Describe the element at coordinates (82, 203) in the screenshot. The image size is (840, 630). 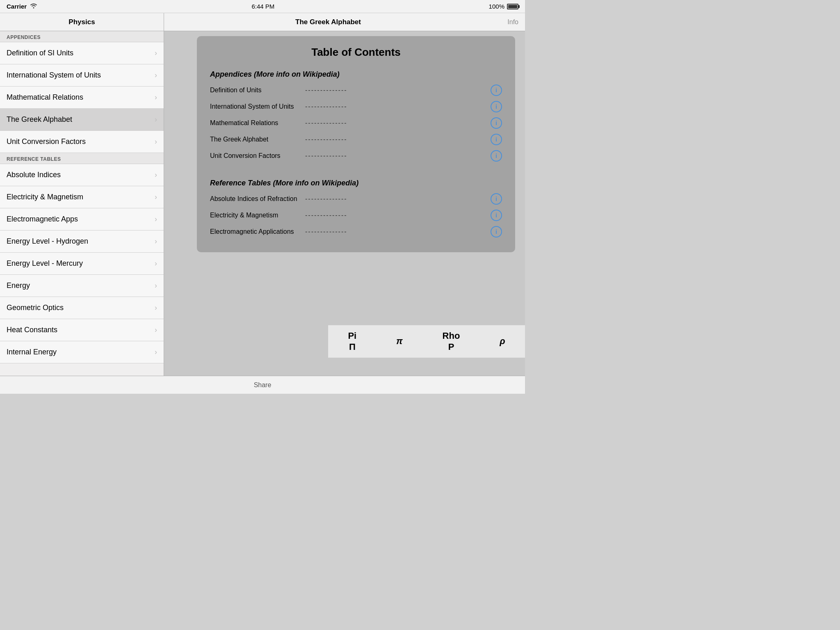
I see `sidebar: APPENDICESDefinition of SI Units›Interna…` at that location.